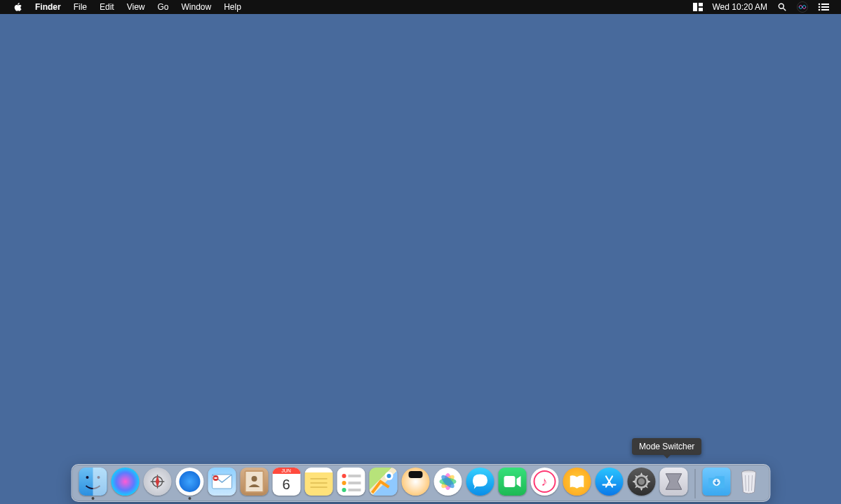 The height and width of the screenshot is (504, 841). What do you see at coordinates (222, 484) in the screenshot?
I see `dock-mail` at bounding box center [222, 484].